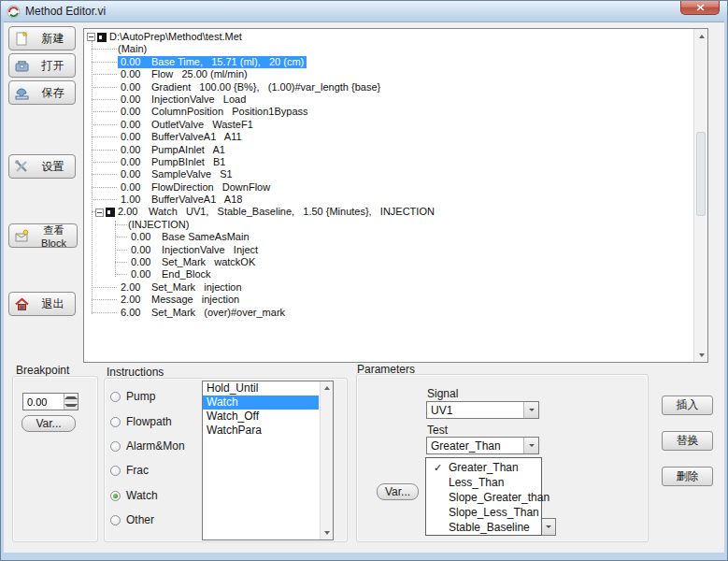 This screenshot has width=728, height=561. What do you see at coordinates (390, 251) in the screenshot?
I see `tree-row: 0.00InjectionValve Inject` at bounding box center [390, 251].